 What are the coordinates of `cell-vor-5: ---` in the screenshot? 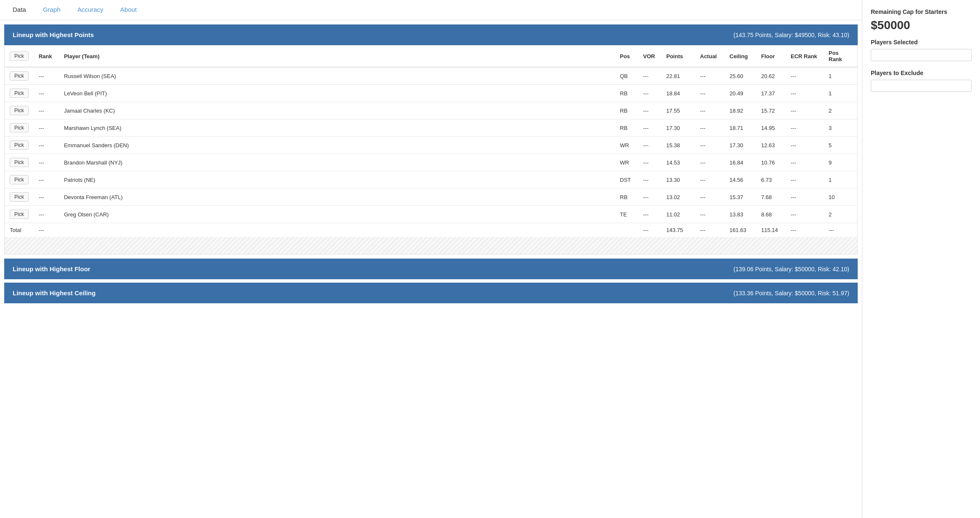 It's located at (649, 163).